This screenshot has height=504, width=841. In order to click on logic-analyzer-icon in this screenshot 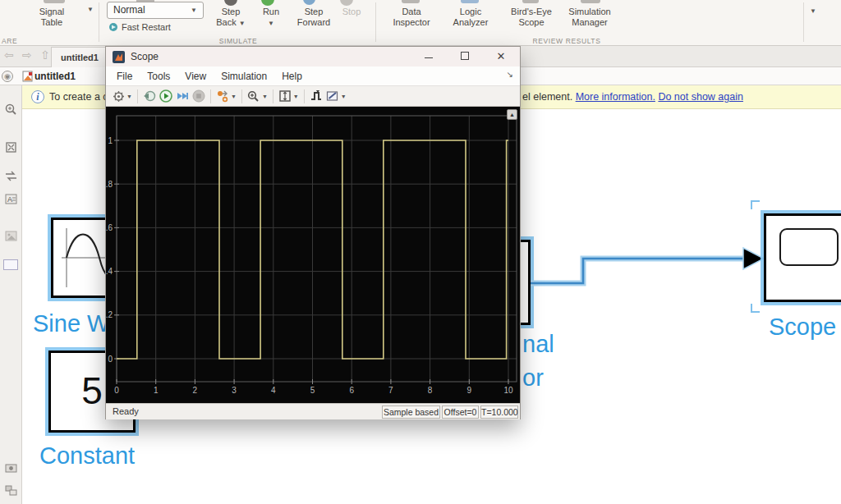, I will do `click(470, 2)`.